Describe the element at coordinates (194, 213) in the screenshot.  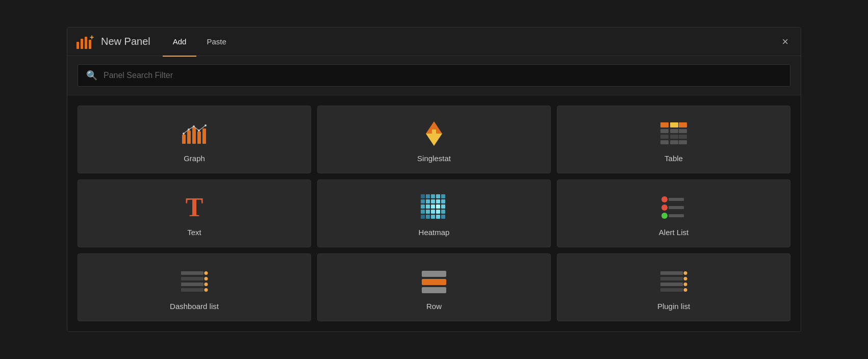
I see `panel-card-text: T Text` at that location.